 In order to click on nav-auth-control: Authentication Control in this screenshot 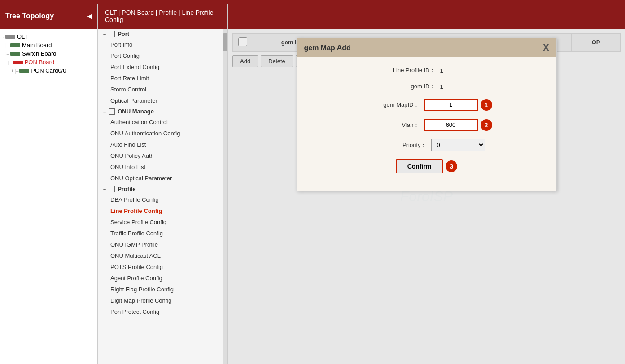, I will do `click(161, 122)`.